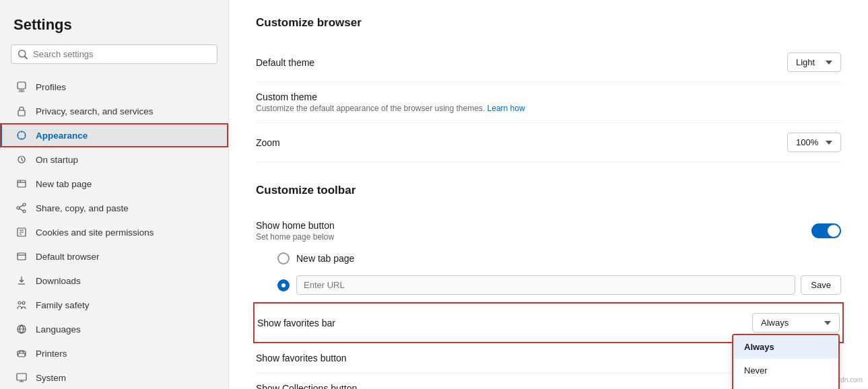 The image size is (868, 389). What do you see at coordinates (521, 143) in the screenshot?
I see `zoom-label: Zoom` at bounding box center [521, 143].